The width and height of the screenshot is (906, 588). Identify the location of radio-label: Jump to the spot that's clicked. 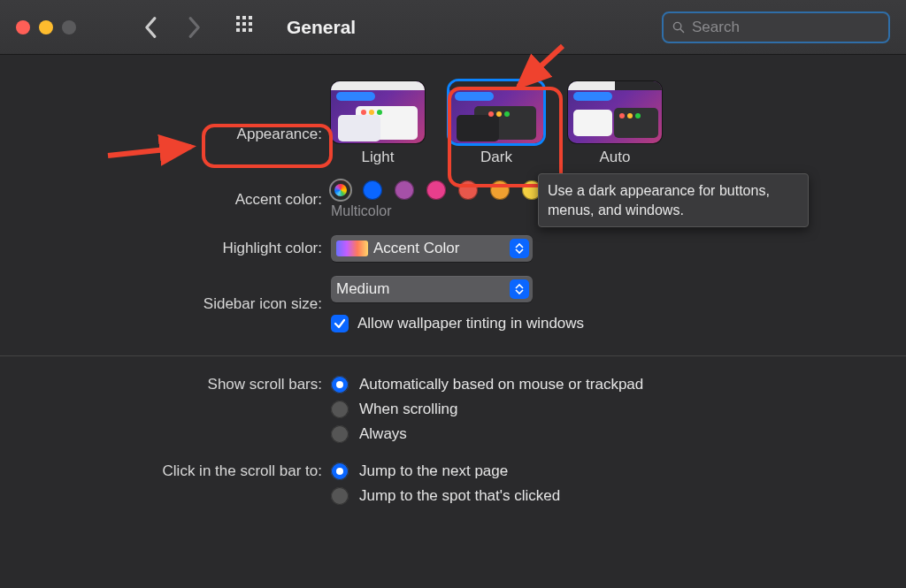
(460, 496).